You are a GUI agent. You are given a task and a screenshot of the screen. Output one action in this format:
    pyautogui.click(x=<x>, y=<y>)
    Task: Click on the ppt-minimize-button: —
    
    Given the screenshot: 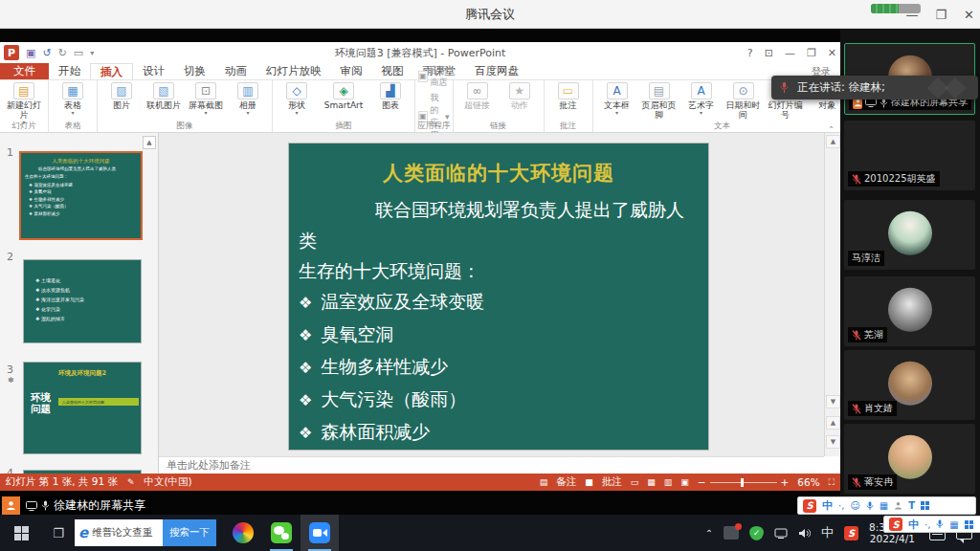 What is the action you would take?
    pyautogui.click(x=791, y=54)
    